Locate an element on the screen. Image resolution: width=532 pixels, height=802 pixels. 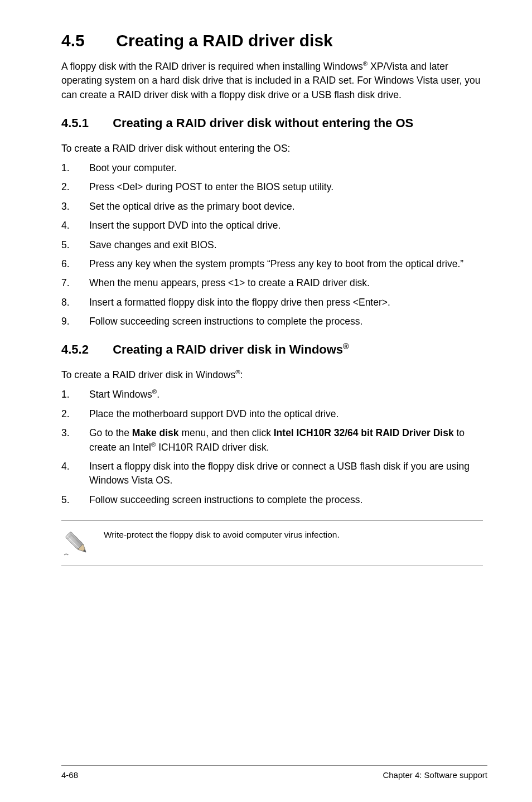
step-number: 9. is located at coordinates (69, 321).